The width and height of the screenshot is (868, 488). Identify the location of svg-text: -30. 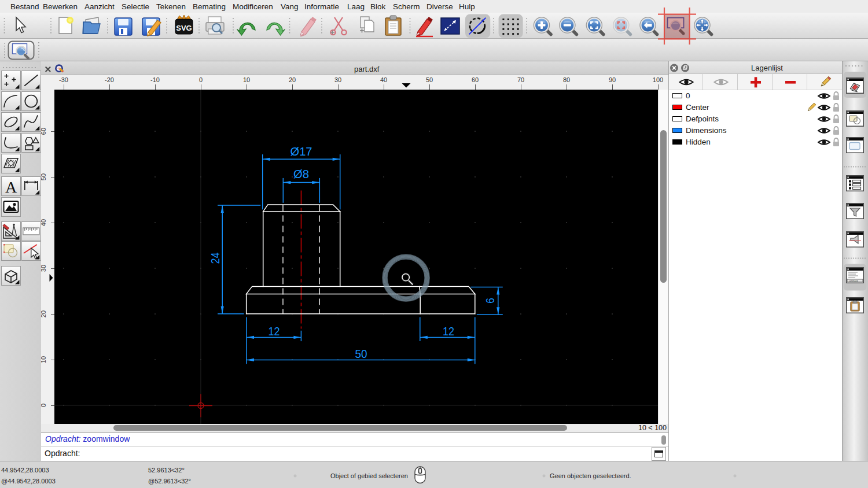
(64, 80).